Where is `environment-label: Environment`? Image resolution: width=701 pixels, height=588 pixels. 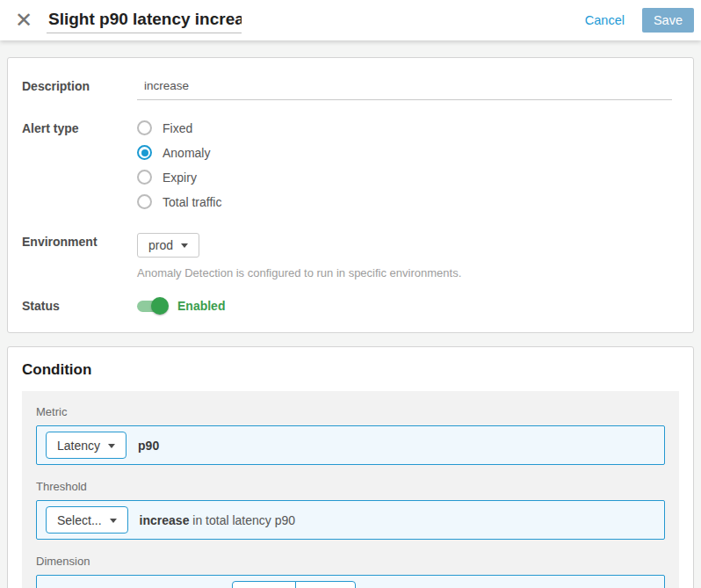
environment-label: Environment is located at coordinates (79, 257).